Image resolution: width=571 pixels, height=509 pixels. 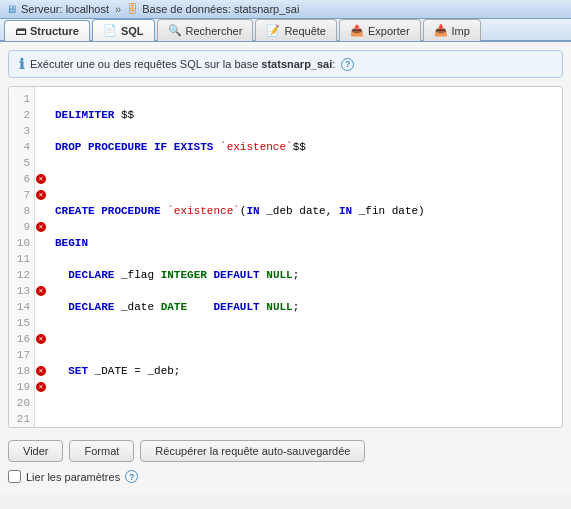 I want to click on tab-rechercher: 🔍 Rechercher, so click(x=206, y=30).